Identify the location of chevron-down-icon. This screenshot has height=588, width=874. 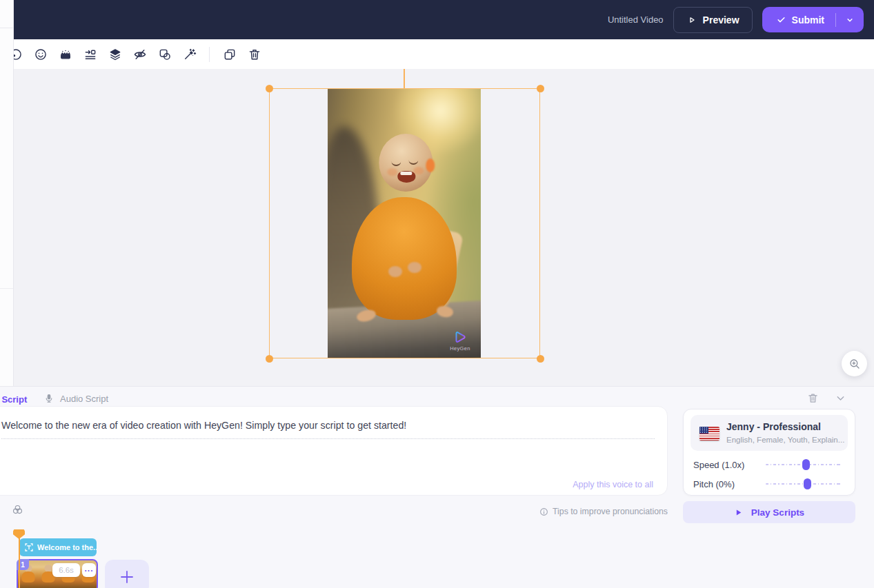
(850, 20).